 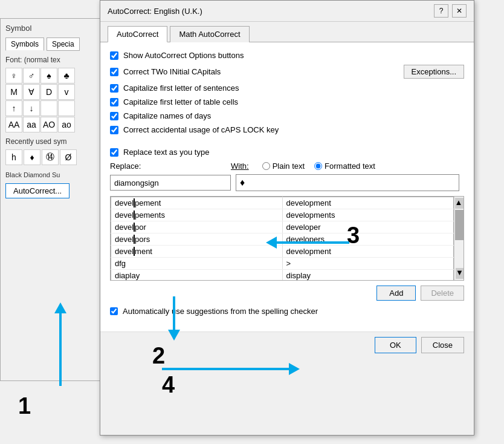 What do you see at coordinates (49, 76) in the screenshot?
I see `symbol-cell: ♠` at bounding box center [49, 76].